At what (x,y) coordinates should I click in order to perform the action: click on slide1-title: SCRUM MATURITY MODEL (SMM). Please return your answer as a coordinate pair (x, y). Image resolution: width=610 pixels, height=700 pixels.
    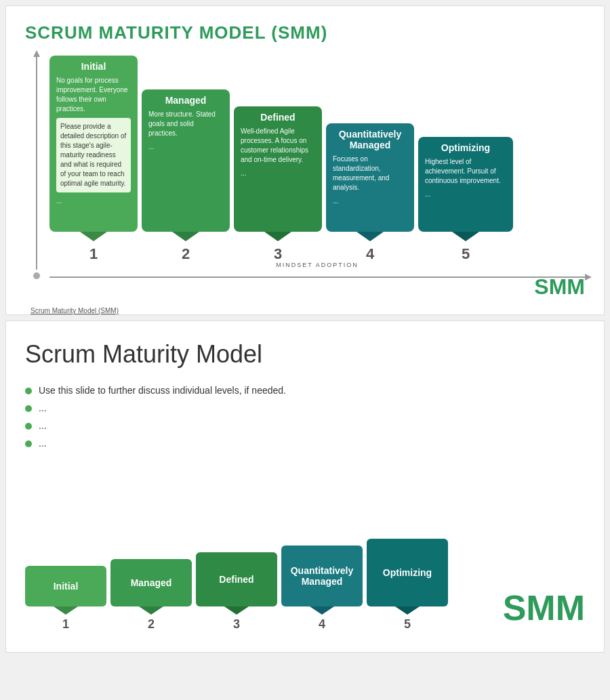
    Looking at the image, I should click on (305, 33).